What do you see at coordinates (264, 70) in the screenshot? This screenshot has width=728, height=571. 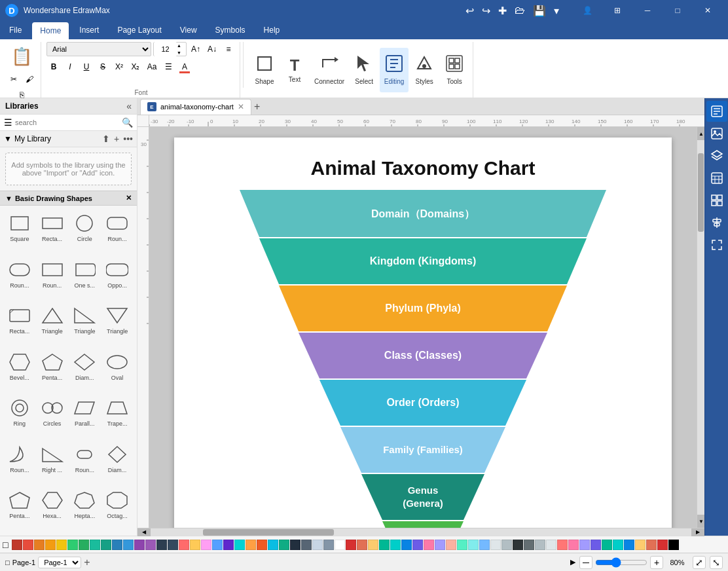 I see `shape-tool-button: Shape` at bounding box center [264, 70].